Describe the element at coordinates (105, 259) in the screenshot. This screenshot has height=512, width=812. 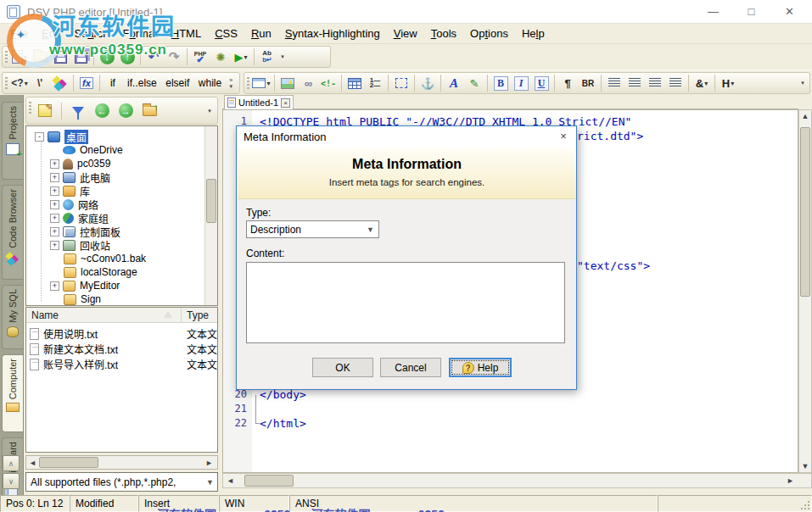
I see `tree-item-cconv01-bak: ~cConv01.bak` at that location.